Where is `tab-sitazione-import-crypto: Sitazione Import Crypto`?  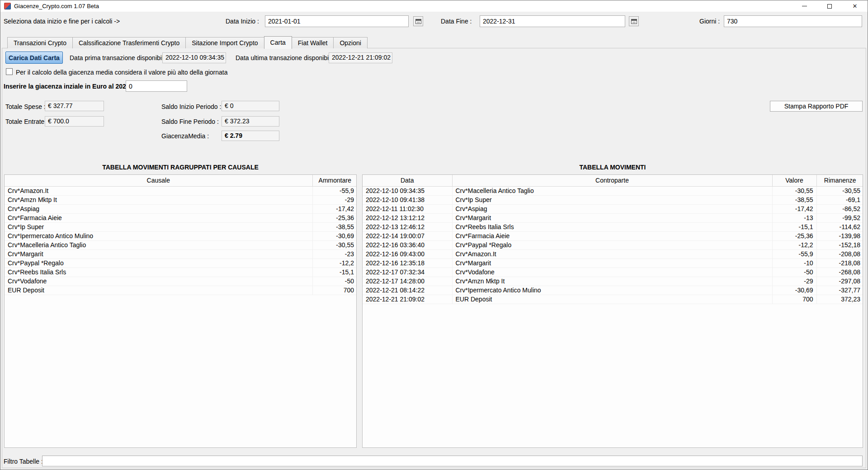 tab-sitazione-import-crypto: Sitazione Import Crypto is located at coordinates (225, 42).